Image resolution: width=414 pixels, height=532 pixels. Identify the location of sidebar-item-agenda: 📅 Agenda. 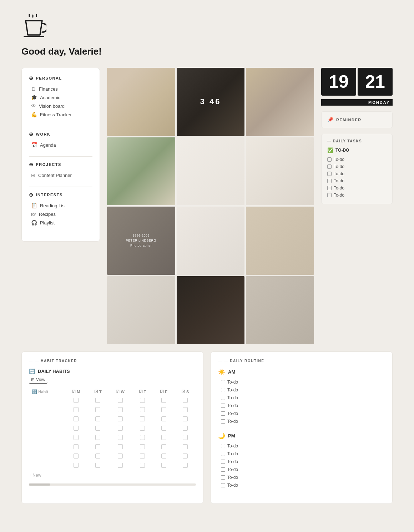
(61, 145).